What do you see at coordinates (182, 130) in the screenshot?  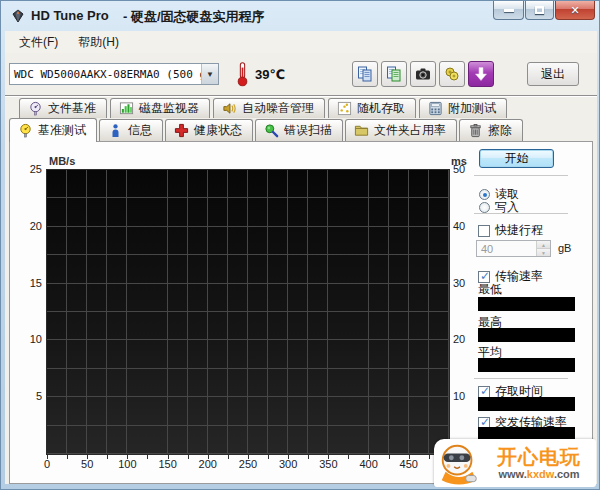 I see `health-icon` at bounding box center [182, 130].